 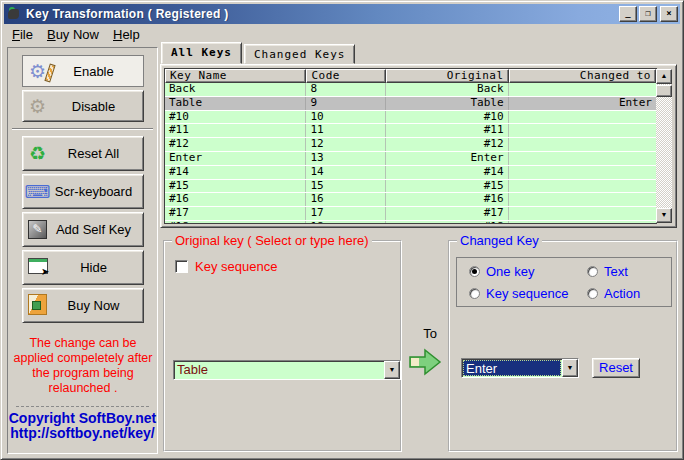 I want to click on table-cell: 16, so click(x=346, y=200).